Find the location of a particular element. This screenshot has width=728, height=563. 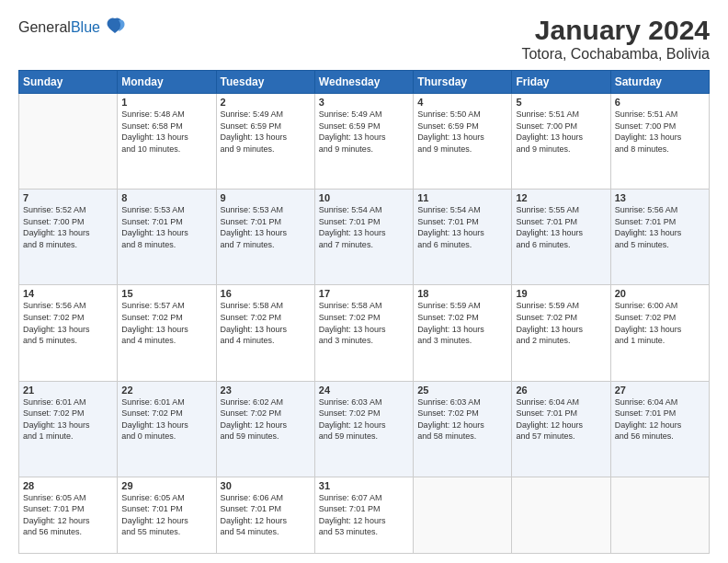

calendar-subtitle: Totora, Cochabamba, Bolivia is located at coordinates (616, 54).